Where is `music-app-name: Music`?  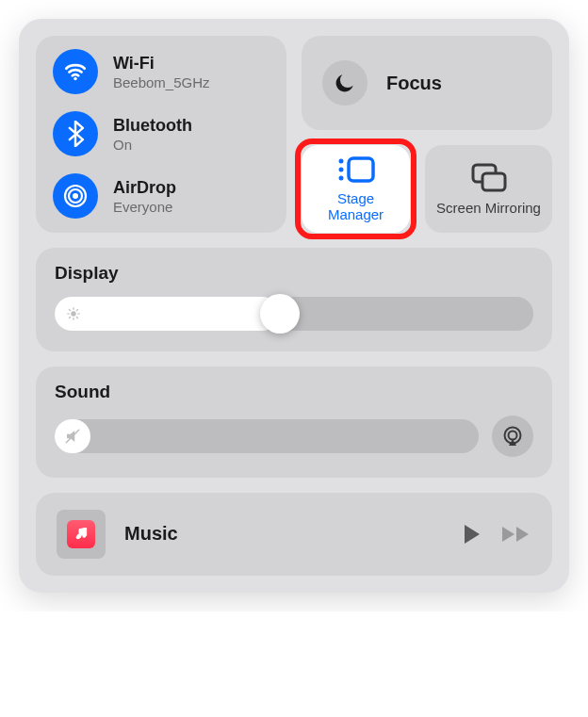 music-app-name: Music is located at coordinates (284, 533).